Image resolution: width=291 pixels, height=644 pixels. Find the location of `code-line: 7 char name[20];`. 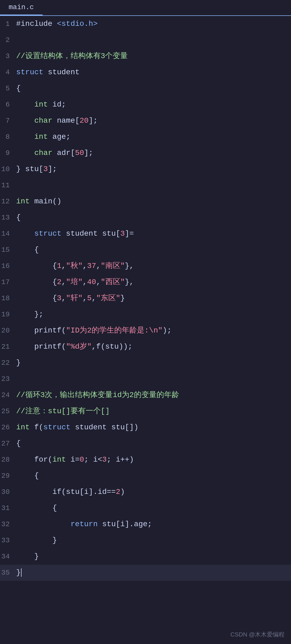

code-line: 7 char name[20]; is located at coordinates (146, 121).